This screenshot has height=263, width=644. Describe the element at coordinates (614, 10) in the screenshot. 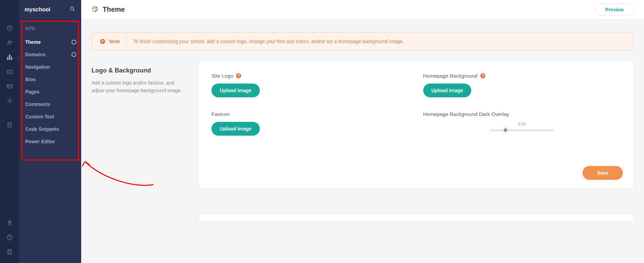

I see `preview-button: Preview` at that location.